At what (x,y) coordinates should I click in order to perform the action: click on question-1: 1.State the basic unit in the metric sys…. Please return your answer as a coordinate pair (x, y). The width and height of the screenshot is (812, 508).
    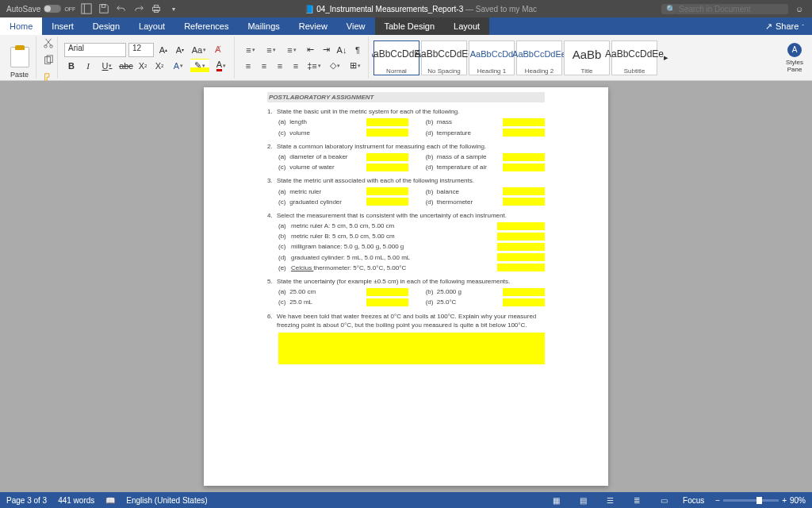
    Looking at the image, I should click on (406, 122).